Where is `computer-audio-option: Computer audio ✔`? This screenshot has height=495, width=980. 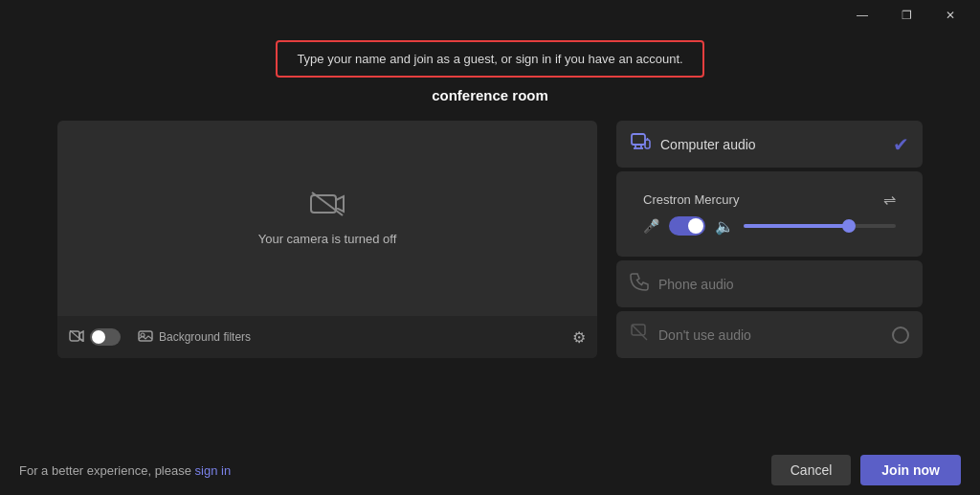 computer-audio-option: Computer audio ✔ is located at coordinates (769, 144).